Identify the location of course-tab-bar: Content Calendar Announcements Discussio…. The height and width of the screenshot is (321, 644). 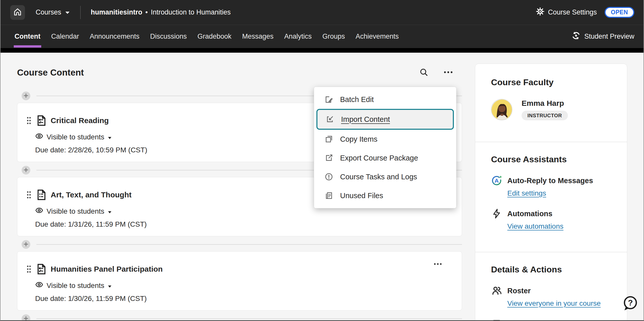
(322, 36).